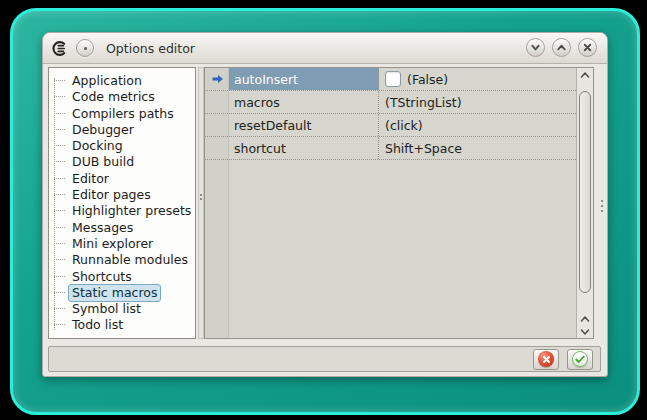  I want to click on property-value: (TStringList), so click(478, 102).